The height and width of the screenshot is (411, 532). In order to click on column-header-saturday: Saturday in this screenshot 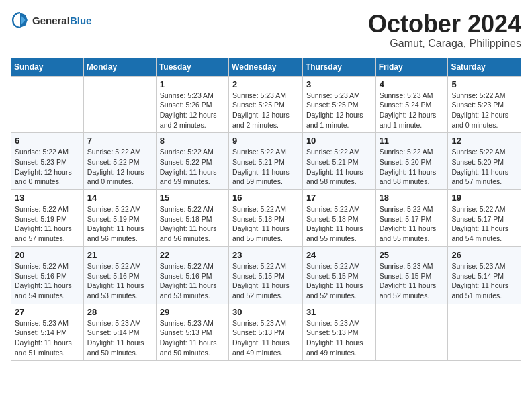, I will do `click(485, 67)`.